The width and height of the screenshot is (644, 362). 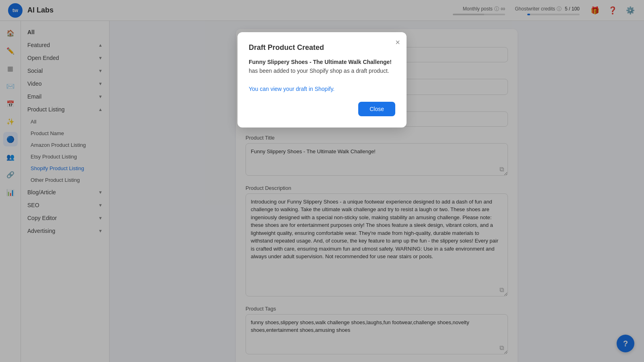 I want to click on draft-created-modal: × Draft Product Created Funny Slippery S…, so click(x=322, y=80).